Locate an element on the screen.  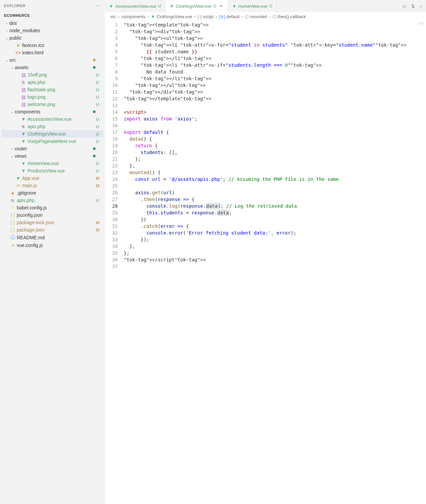
project-name: ECOMMERCE is located at coordinates (52, 15).